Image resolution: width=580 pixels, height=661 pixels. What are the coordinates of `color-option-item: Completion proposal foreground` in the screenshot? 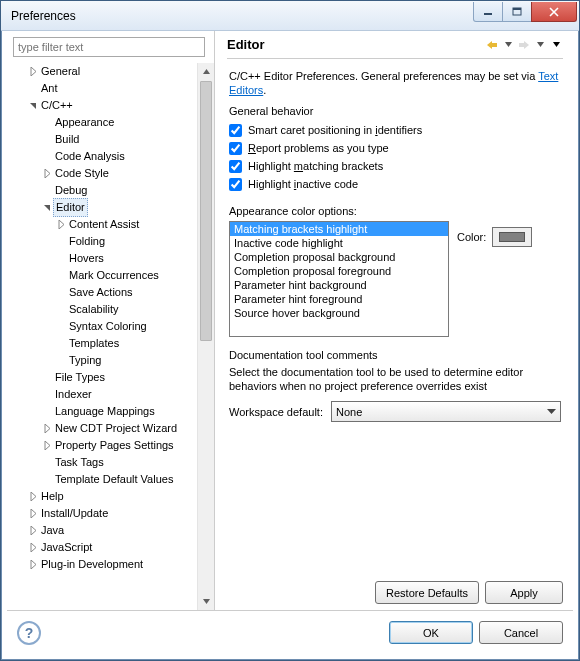 It's located at (339, 271).